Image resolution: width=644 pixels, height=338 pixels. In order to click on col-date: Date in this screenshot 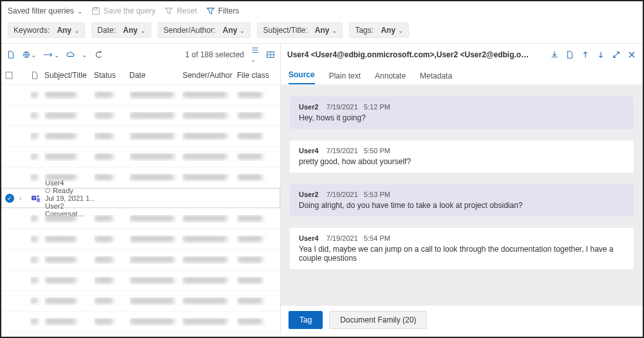, I will do `click(156, 75)`.